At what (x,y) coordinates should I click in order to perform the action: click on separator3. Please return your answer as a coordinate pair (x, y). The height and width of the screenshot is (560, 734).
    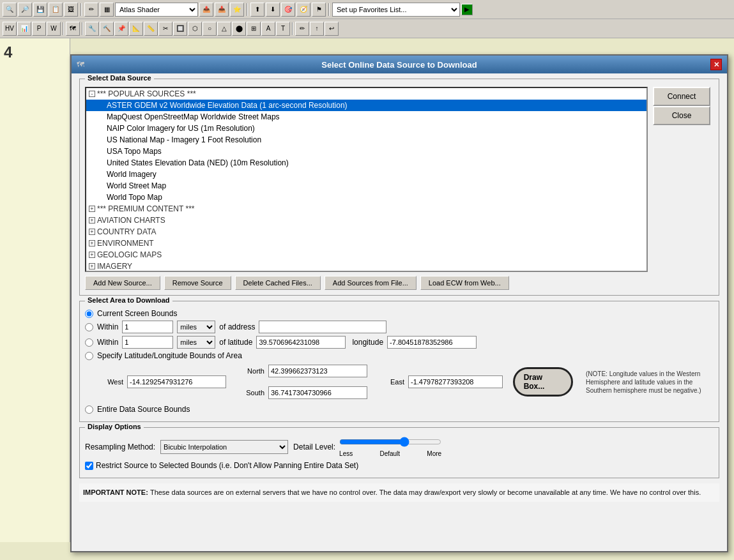
    Looking at the image, I should click on (329, 10).